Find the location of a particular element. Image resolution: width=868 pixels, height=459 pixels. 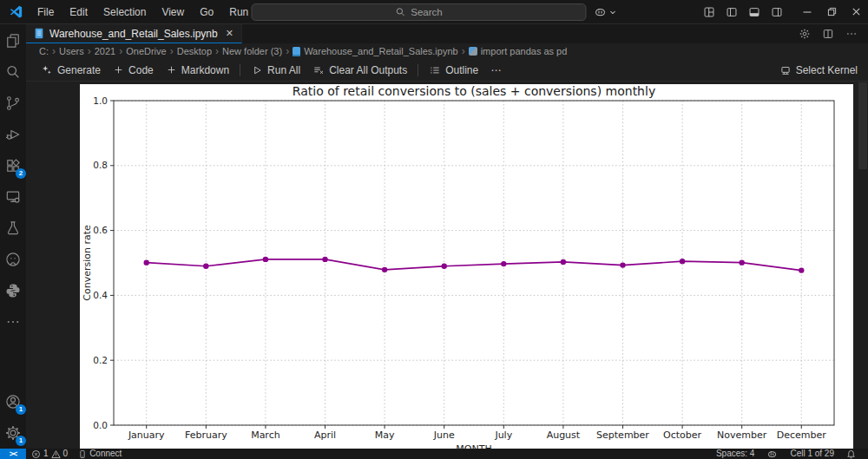

customize-layout-icon is located at coordinates (709, 12).